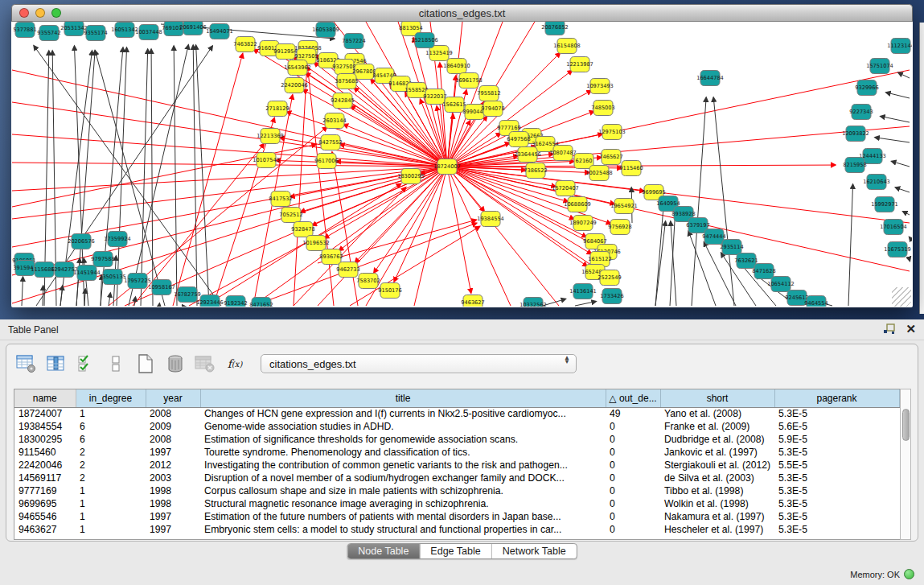 Image resolution: width=924 pixels, height=585 pixels. Describe the element at coordinates (457, 465) in the screenshot. I see `table-row: 2242004622012Investigating the contribut…` at that location.